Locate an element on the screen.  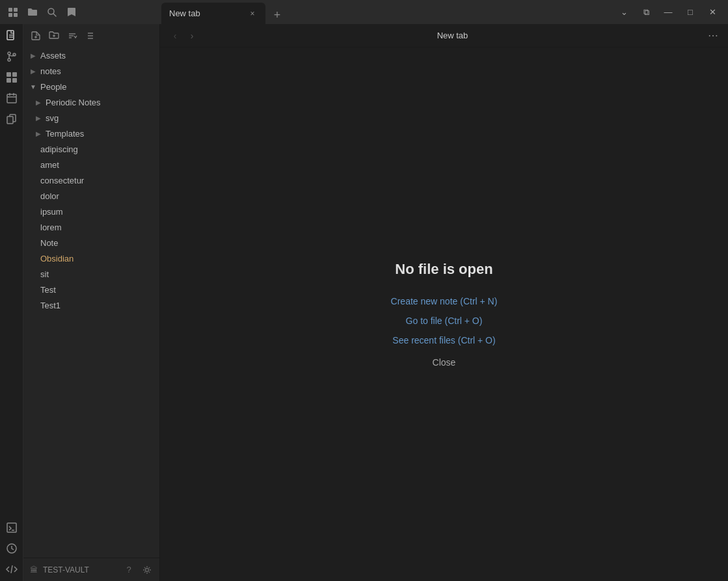
file-label: ipsum is located at coordinates (52, 212).